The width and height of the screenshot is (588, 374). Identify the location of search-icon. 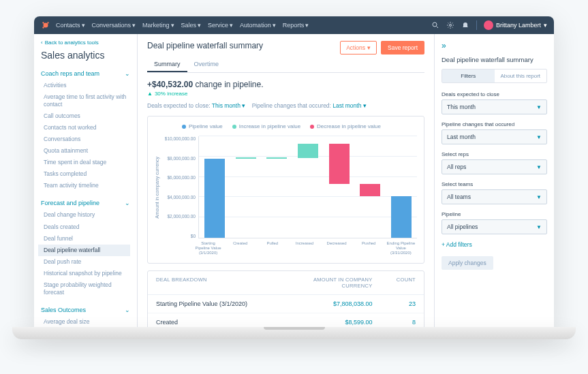
(435, 25).